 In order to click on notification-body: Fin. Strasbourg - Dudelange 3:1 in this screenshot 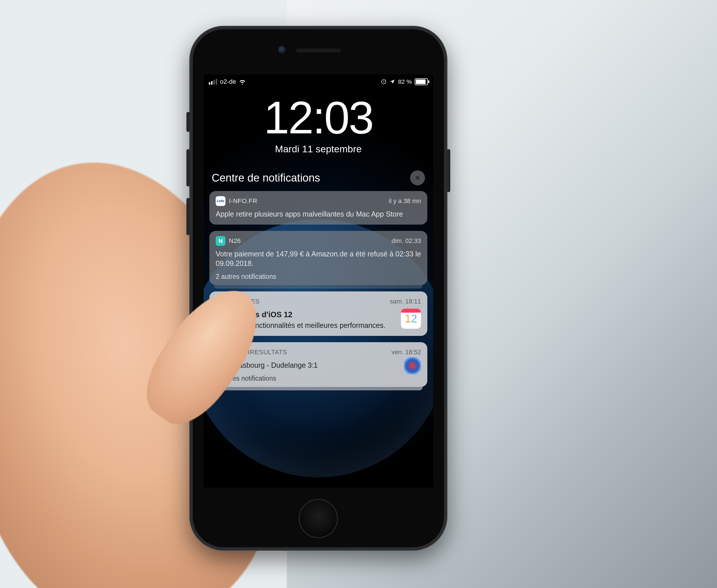, I will do `click(318, 365)`.